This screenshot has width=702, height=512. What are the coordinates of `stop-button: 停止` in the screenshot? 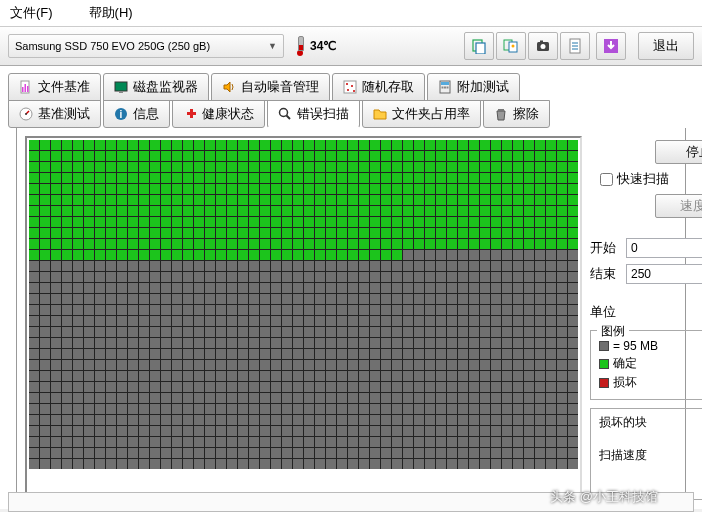 It's located at (678, 152).